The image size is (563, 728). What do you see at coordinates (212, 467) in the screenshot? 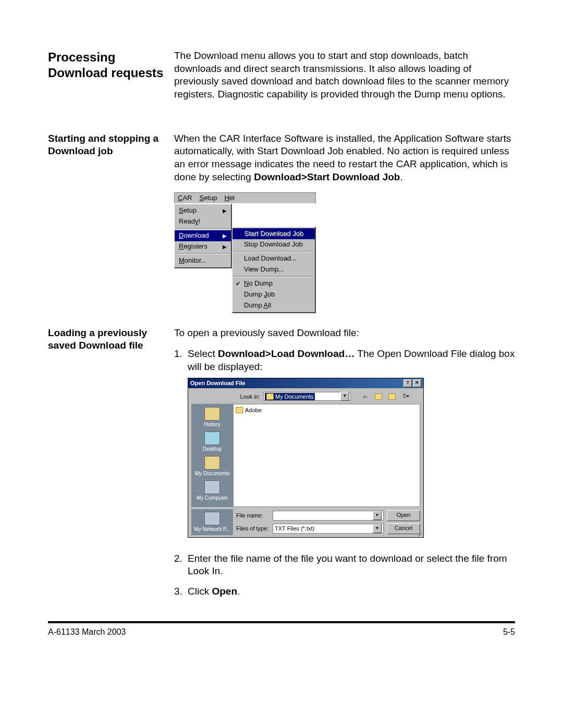
I see `place-mydocs: My Documents` at bounding box center [212, 467].